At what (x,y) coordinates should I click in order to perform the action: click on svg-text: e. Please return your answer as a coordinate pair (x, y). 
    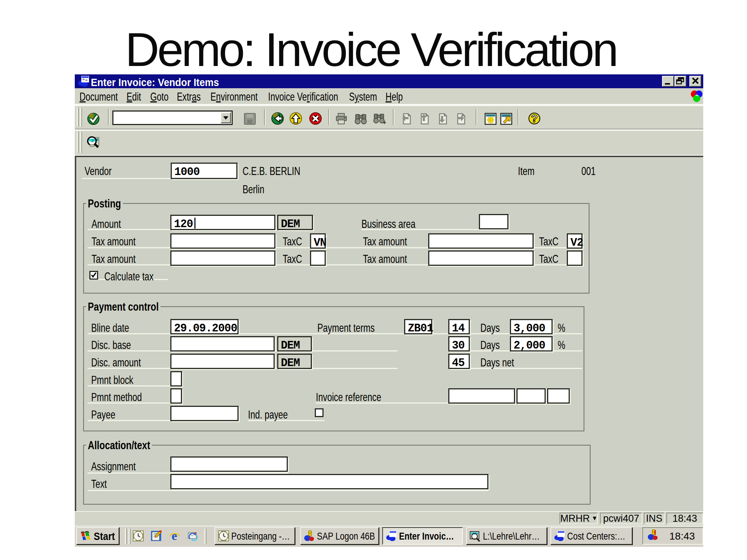
    Looking at the image, I should click on (174, 536).